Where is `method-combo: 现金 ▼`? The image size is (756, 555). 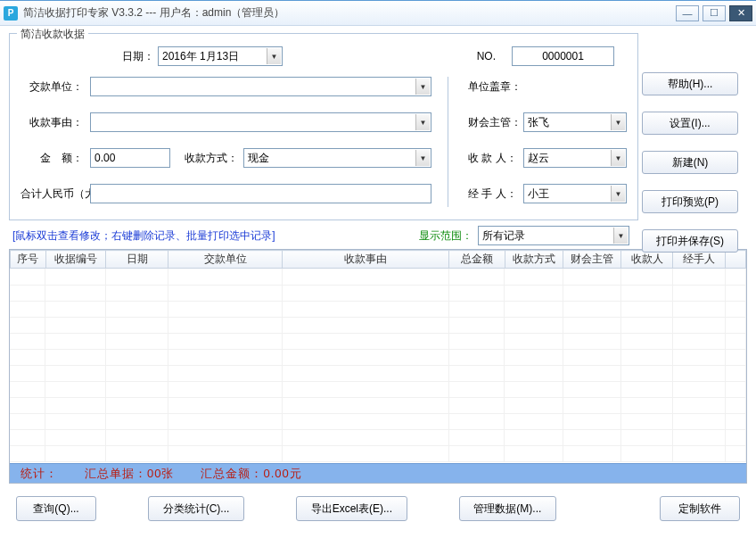
method-combo: 现金 ▼ is located at coordinates (337, 158).